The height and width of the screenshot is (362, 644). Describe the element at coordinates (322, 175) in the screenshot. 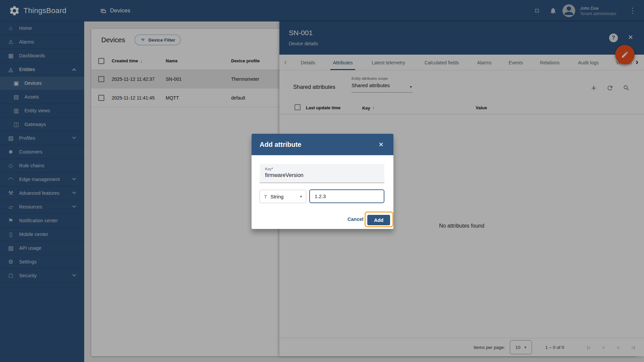

I see `key-input` at that location.